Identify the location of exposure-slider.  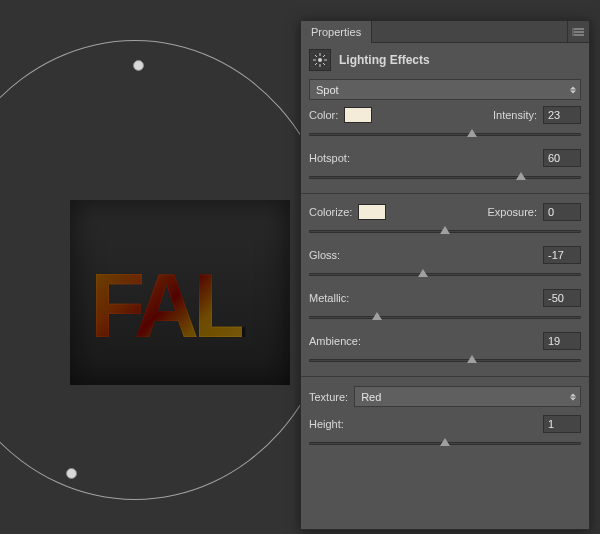
(445, 231).